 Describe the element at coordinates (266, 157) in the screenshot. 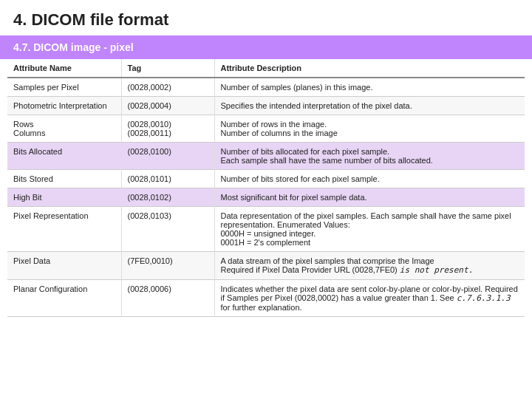

I see `table-row: Bits Allocated(0028,0100)Number of bits …` at that location.